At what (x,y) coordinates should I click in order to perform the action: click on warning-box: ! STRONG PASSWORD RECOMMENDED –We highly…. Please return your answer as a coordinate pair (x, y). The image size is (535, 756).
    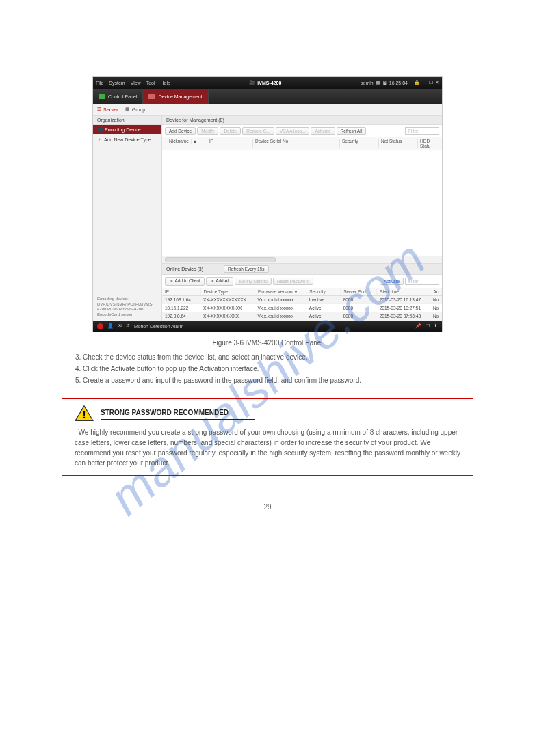
    Looking at the image, I should click on (268, 437).